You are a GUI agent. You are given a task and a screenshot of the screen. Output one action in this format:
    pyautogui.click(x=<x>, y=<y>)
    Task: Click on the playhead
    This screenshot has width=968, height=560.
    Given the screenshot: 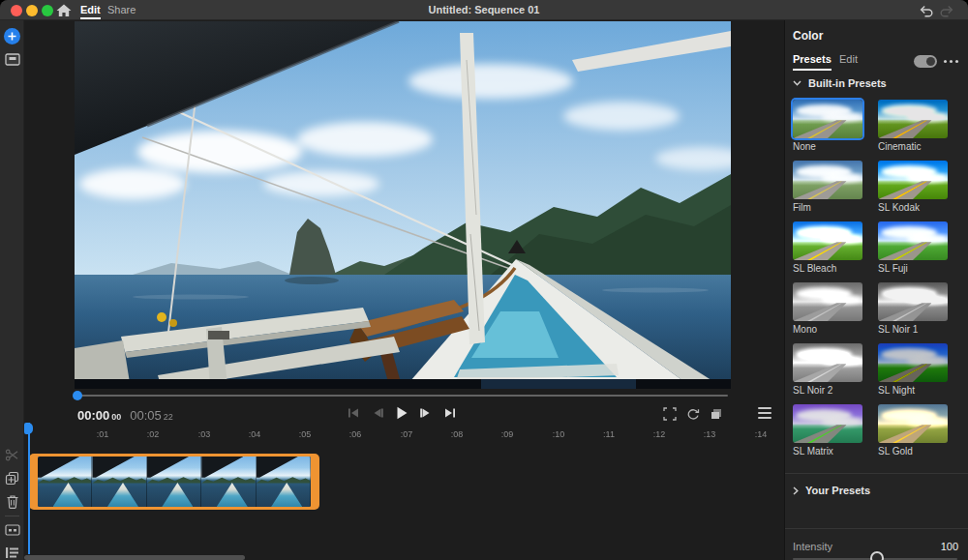 What is the action you would take?
    pyautogui.click(x=29, y=488)
    